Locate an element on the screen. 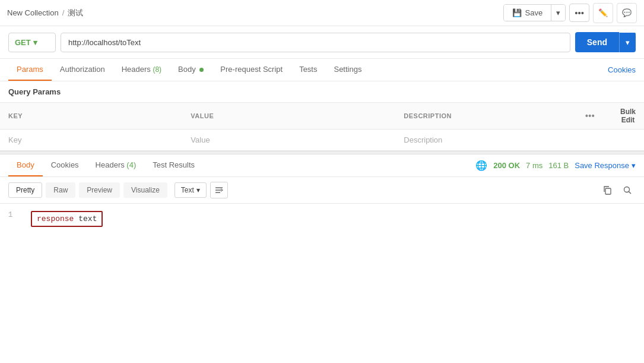 This screenshot has width=644, height=363. send-btn-group: Send ▾ is located at coordinates (605, 42).